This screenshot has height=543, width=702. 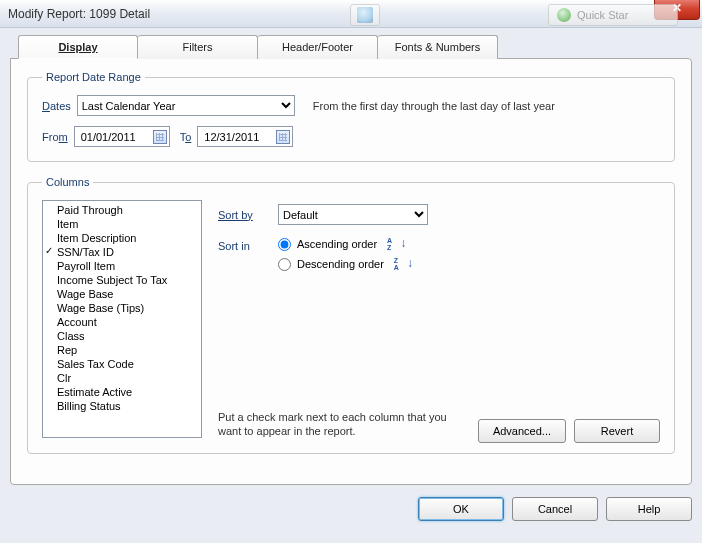 What do you see at coordinates (122, 364) in the screenshot?
I see `column-item: Sales Tax Code` at bounding box center [122, 364].